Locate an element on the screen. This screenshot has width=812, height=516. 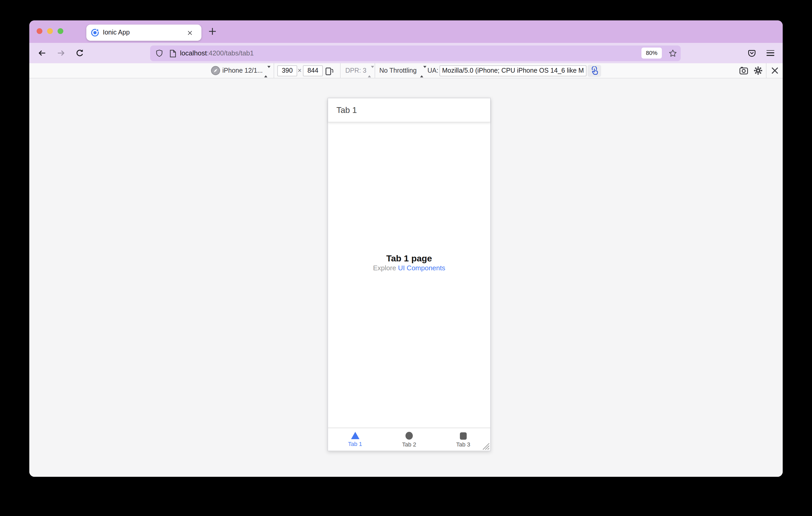
tab-label: Tab 2 is located at coordinates (409, 444).